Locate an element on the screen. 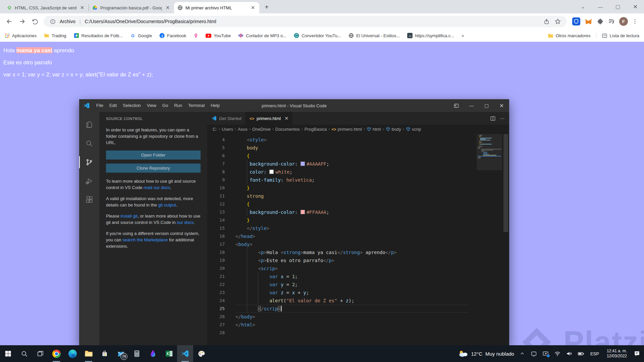 This screenshot has height=362, width=644. search-icon is located at coordinates (89, 143).